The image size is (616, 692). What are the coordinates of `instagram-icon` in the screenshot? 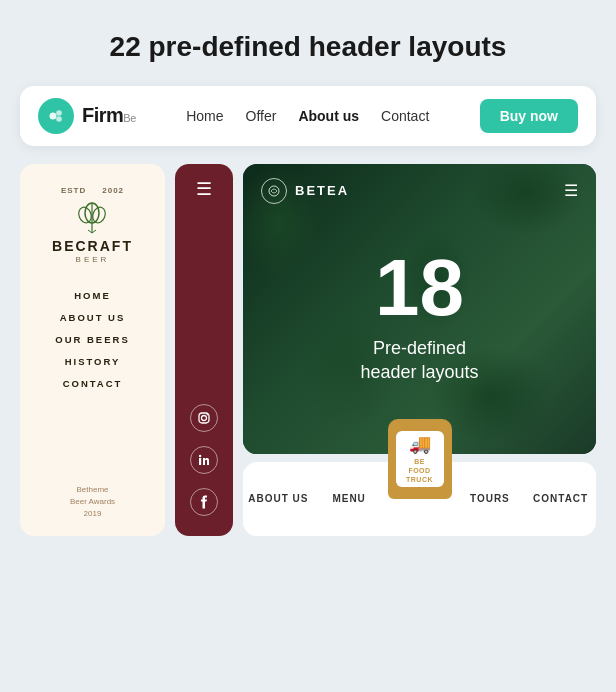 It's located at (204, 418).